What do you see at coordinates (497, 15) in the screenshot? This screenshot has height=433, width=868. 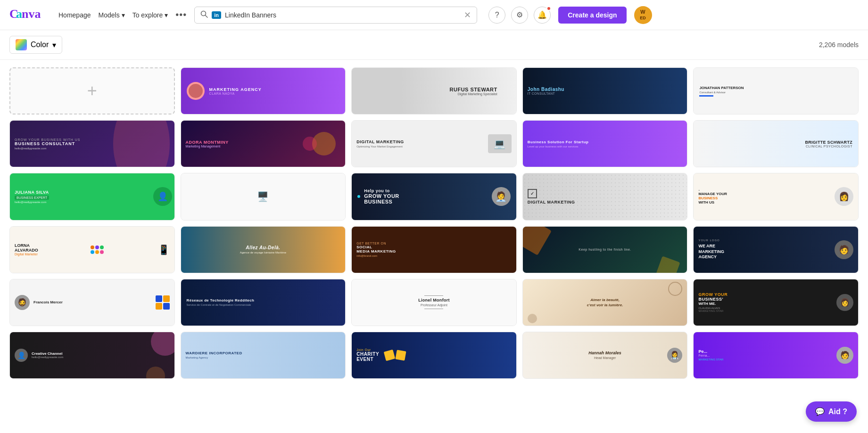 I see `question-icon: ?` at bounding box center [497, 15].